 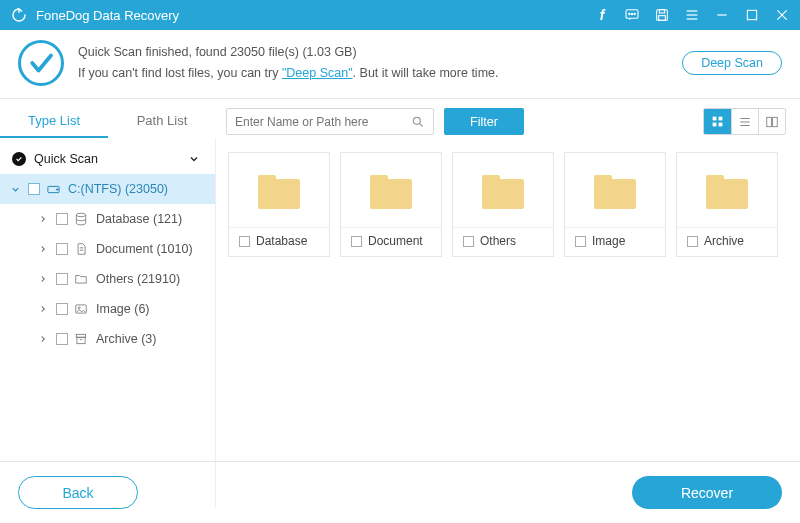 I want to click on tree-drive-c: C:(NTFS) (23050), so click(x=108, y=189).